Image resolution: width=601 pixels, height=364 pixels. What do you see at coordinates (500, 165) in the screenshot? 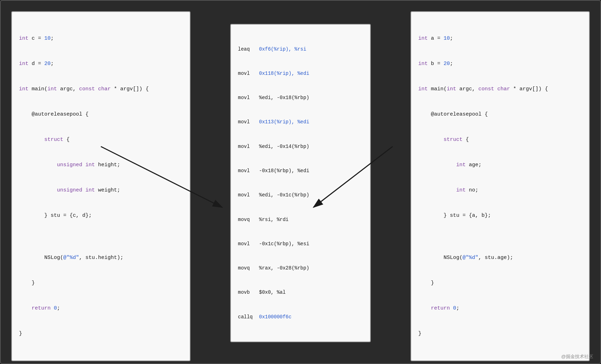
I see `right-line-6: int age;` at bounding box center [500, 165].